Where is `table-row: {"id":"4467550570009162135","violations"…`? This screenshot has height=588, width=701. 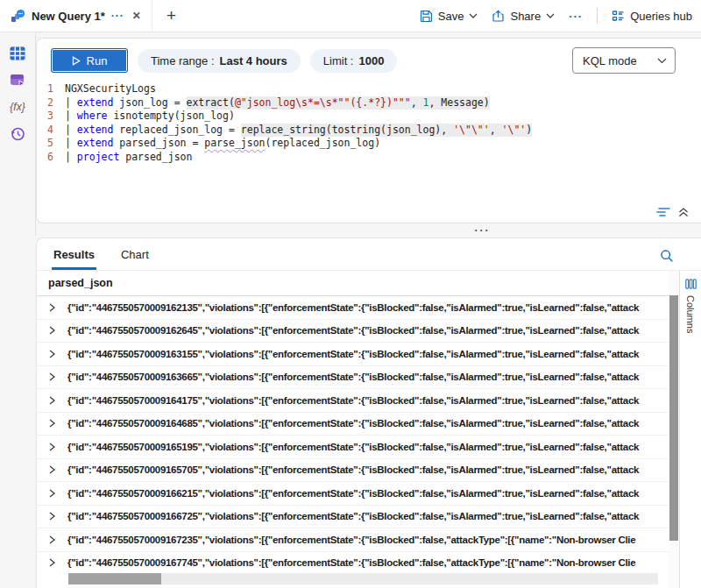
table-row: {"id":"4467550570009162135","violations"… is located at coordinates (352, 308).